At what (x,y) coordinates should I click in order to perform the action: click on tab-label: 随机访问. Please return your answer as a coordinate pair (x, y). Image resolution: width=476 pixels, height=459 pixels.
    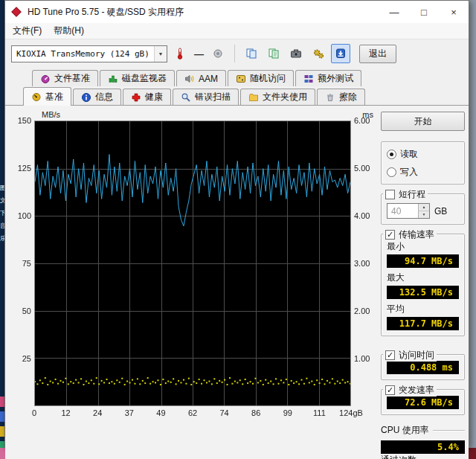
    Looking at the image, I should click on (268, 79).